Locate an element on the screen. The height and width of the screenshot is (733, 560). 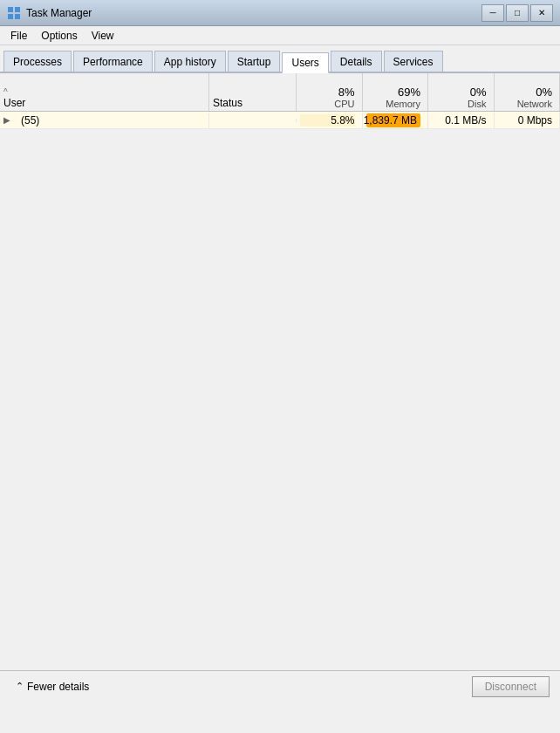
window-controls: ─ □ ✕ is located at coordinates (517, 13).